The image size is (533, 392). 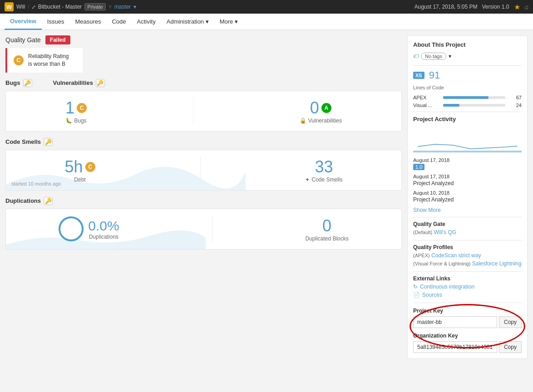 I want to click on lang-vf-count: 24, so click(x=515, y=105).